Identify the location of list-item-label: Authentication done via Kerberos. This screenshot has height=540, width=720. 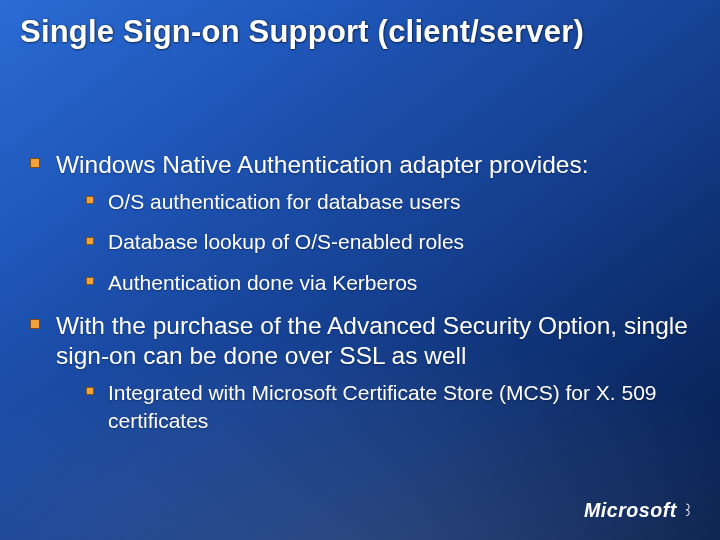
(262, 282).